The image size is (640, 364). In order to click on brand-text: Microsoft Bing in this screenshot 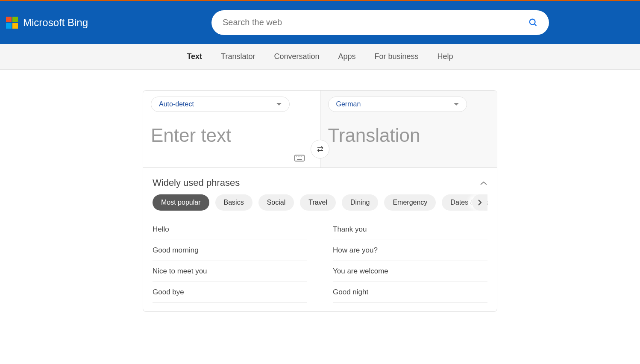, I will do `click(56, 23)`.